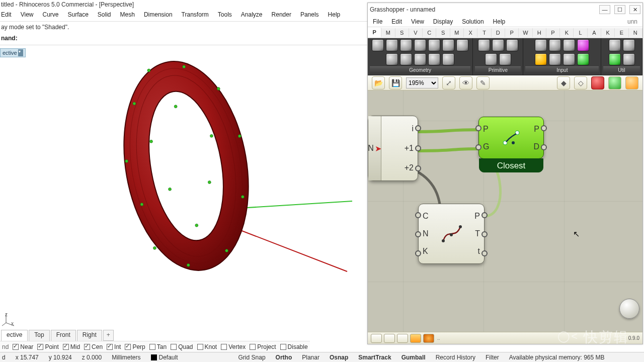 The height and width of the screenshot is (362, 644). Describe the element at coordinates (475, 216) in the screenshot. I see `output-p2: P` at that location.